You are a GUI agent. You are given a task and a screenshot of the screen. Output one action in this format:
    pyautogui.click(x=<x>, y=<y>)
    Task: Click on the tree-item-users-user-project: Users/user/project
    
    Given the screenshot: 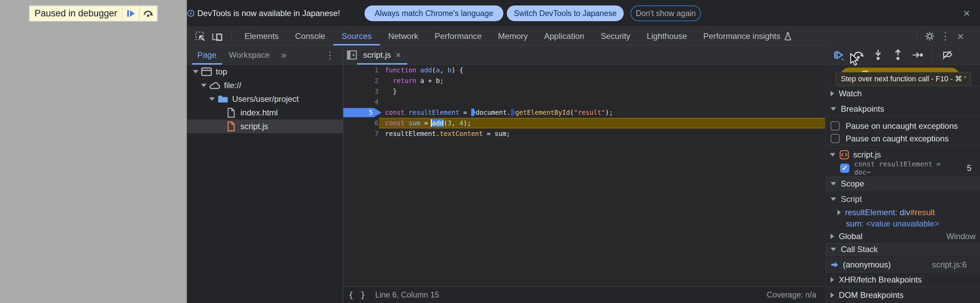 What is the action you would take?
    pyautogui.click(x=265, y=99)
    